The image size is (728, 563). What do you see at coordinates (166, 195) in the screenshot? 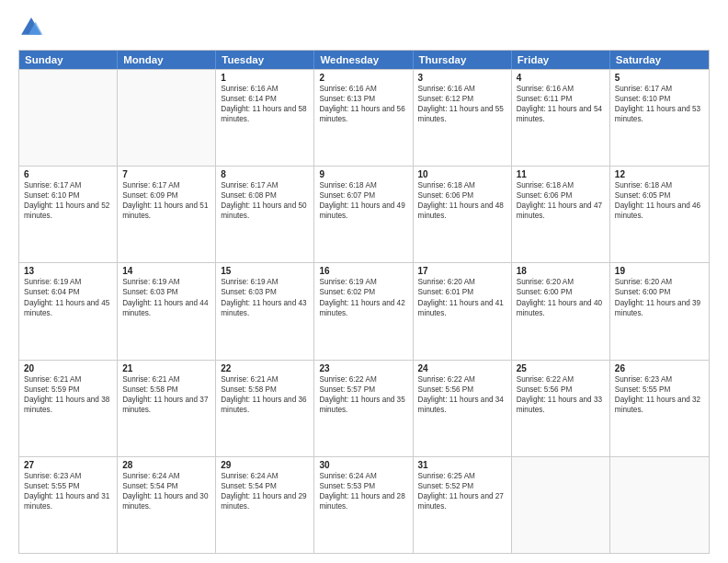
I see `cell-info: Sunset: 6:09 PM` at bounding box center [166, 195].